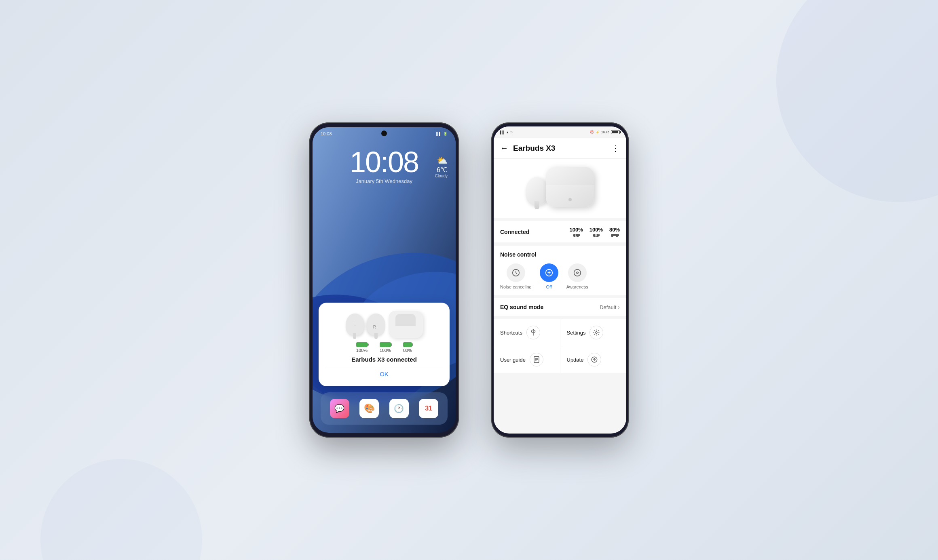 The width and height of the screenshot is (938, 560). What do you see at coordinates (576, 232) in the screenshot?
I see `batt-left: 100% L` at bounding box center [576, 232].